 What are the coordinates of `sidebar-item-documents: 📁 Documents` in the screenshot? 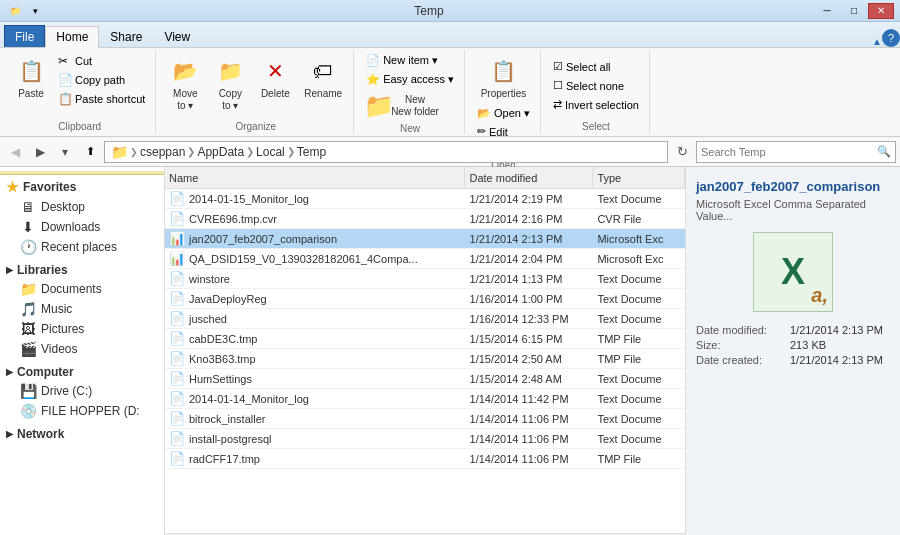 It's located at (82, 289).